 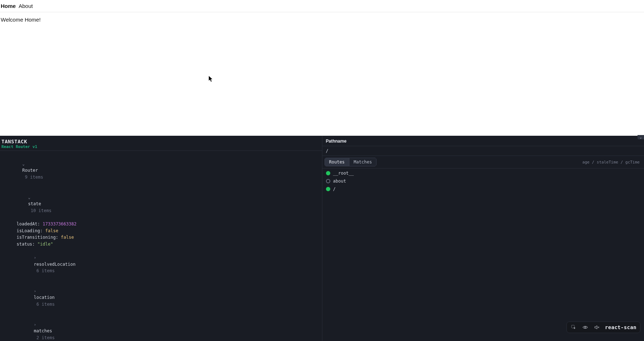 What do you see at coordinates (211, 79) in the screenshot?
I see `mouse-cursor-icon` at bounding box center [211, 79].